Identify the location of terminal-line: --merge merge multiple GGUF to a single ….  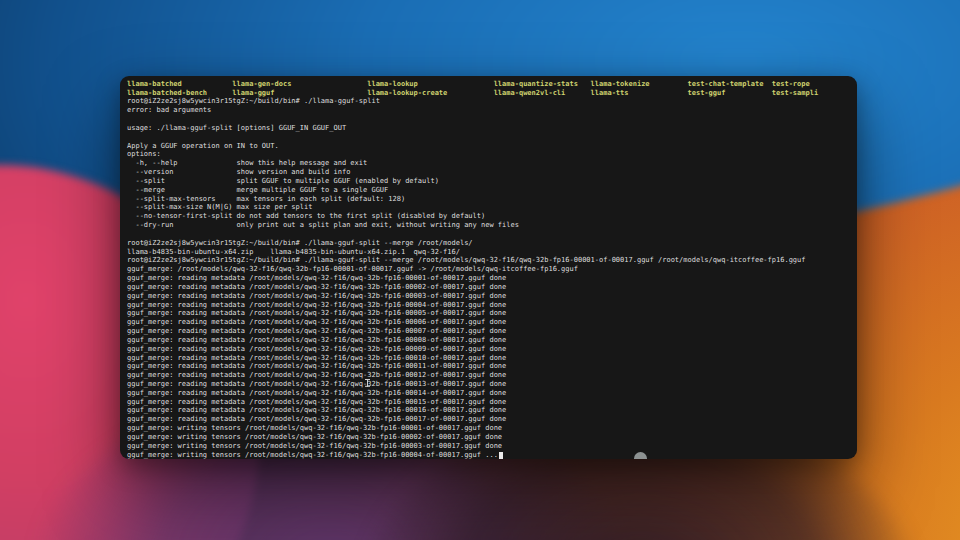
(489, 190).